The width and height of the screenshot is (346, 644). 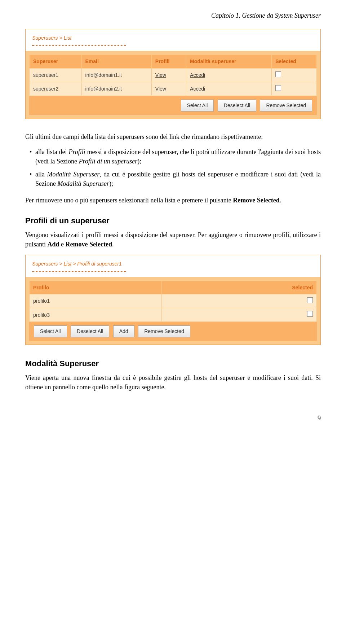 I want to click on table-row: superuser1 info@domain1.it View Accedi, so click(x=173, y=75).